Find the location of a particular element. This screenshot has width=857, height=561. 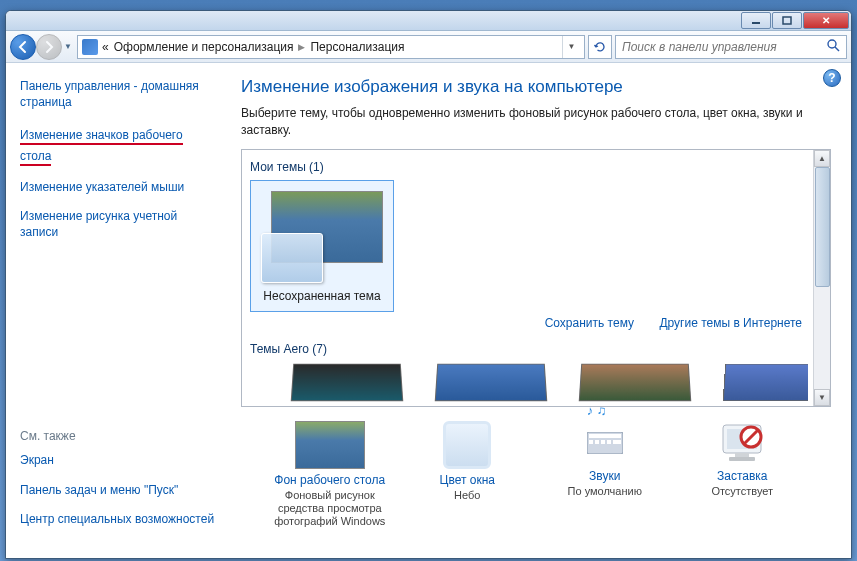

address-bar: « Оформление и персонализация ▶ Персонал… is located at coordinates (331, 47).